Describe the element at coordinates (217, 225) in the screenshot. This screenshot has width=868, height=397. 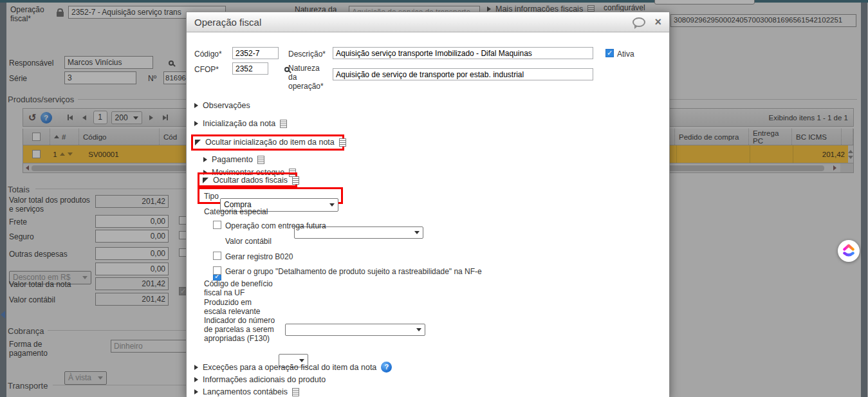
I see `entrega-futura-checkbox` at that location.